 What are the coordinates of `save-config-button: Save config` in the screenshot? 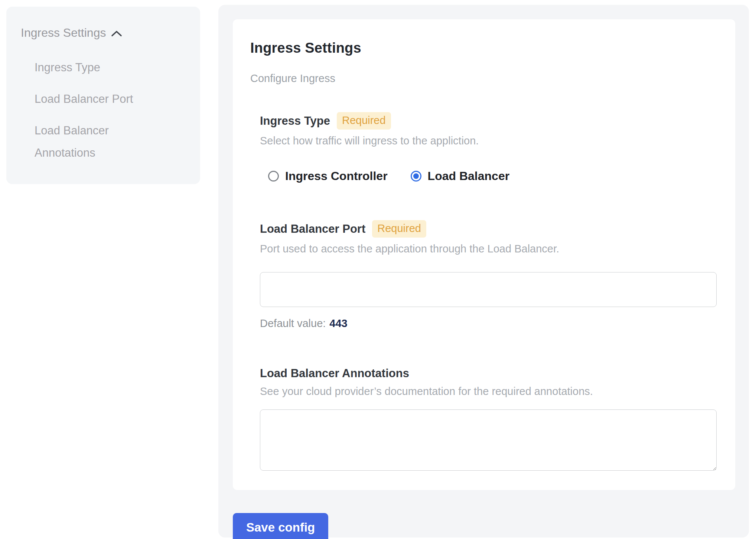 It's located at (281, 526).